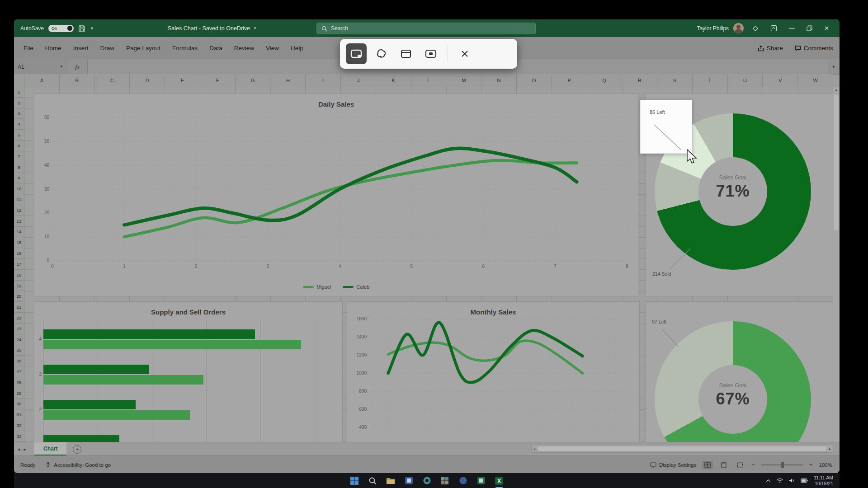  Describe the element at coordinates (212, 28) in the screenshot. I see `document-title: Sales Chart - Saved to OneDrive ▼` at that location.